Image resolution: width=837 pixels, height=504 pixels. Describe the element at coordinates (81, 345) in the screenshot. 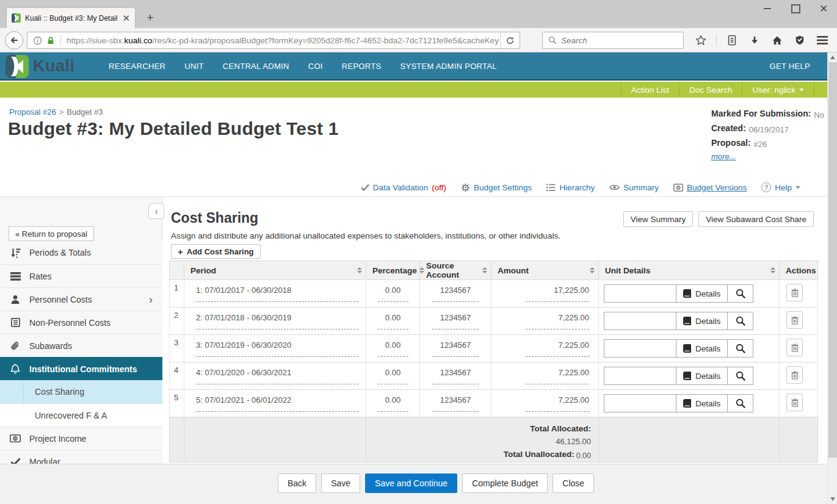

I see `sidebar-item-subawards: Subawards` at that location.